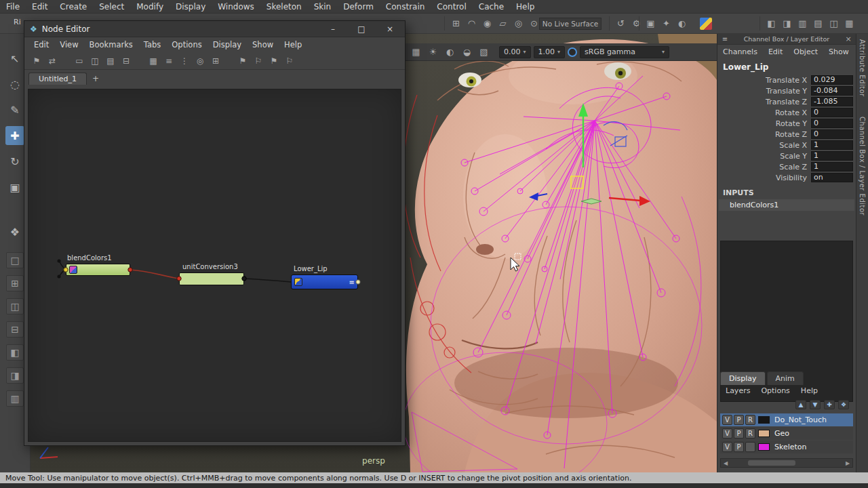 This screenshot has width=868, height=488. I want to click on layer-playback-toggle: P, so click(739, 447).